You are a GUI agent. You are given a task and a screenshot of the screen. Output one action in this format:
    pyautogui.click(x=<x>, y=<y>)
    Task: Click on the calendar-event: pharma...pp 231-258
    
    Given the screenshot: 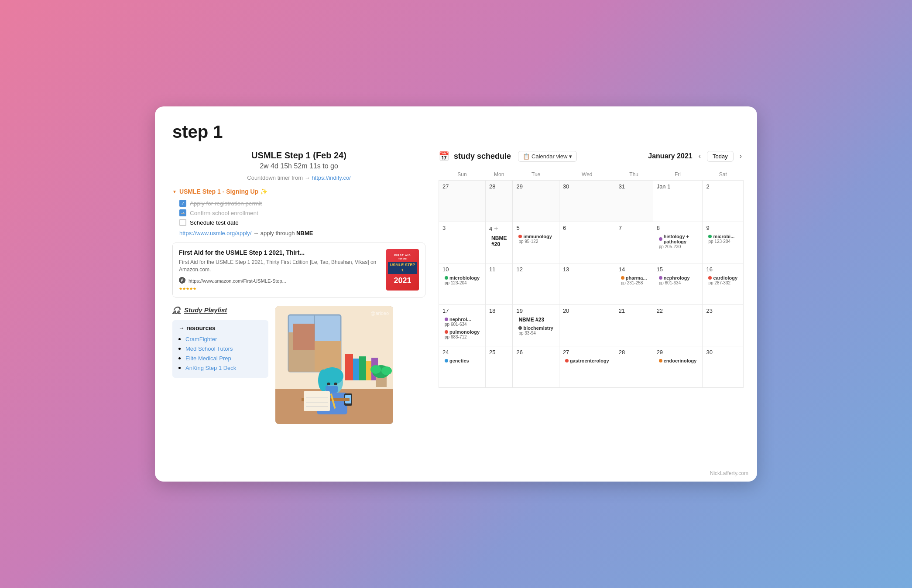 What is the action you would take?
    pyautogui.click(x=634, y=280)
    